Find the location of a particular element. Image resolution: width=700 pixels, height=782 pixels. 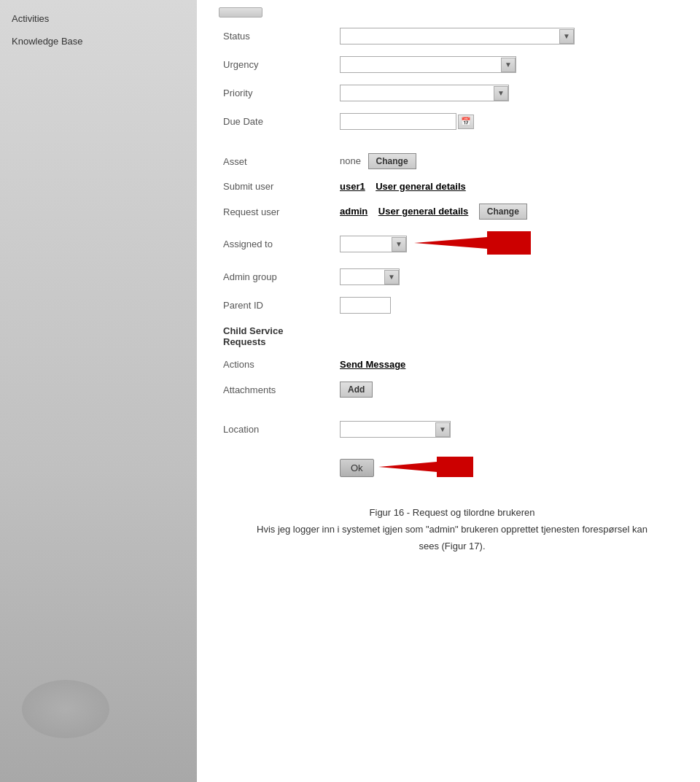

due-date-input is located at coordinates (398, 121).